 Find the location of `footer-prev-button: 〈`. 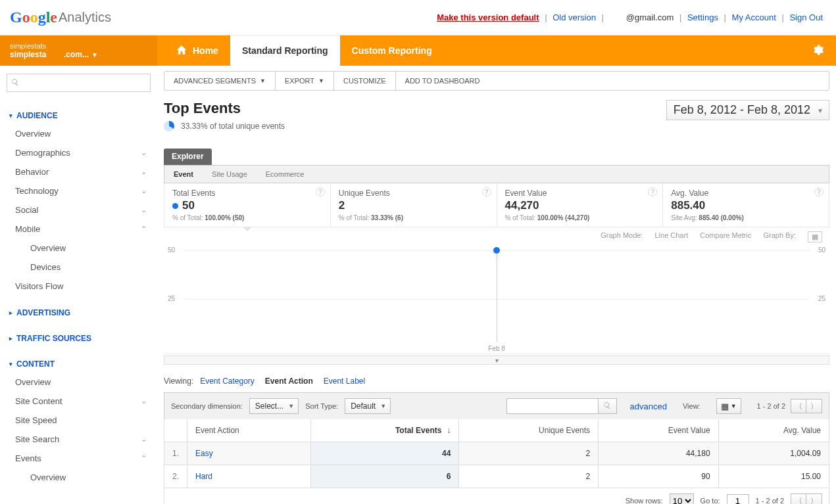

footer-prev-button: 〈 is located at coordinates (799, 499).